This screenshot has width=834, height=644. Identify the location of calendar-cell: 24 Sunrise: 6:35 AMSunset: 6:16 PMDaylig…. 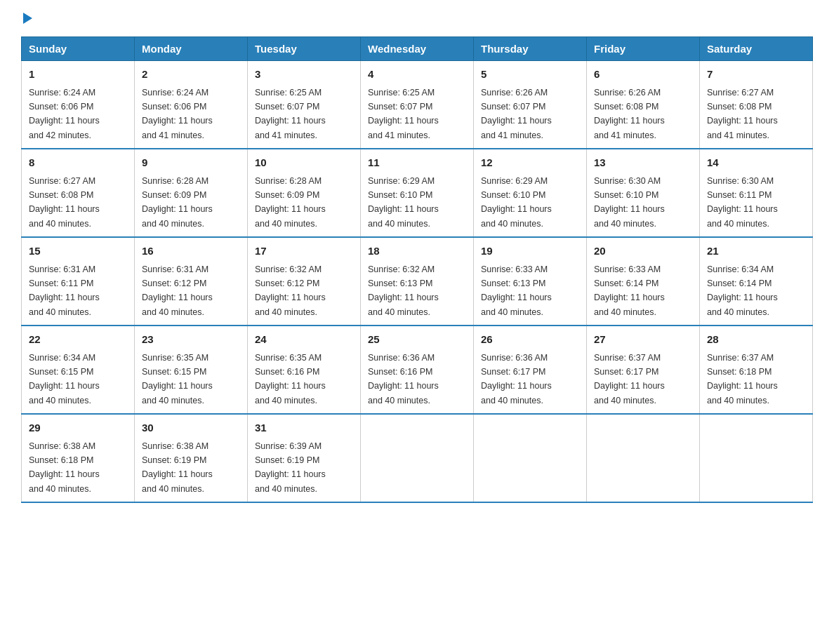
(305, 370).